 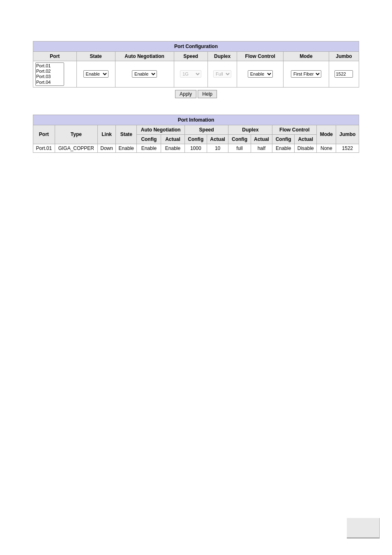 I want to click on port-select: Port.01 Port.02 Port.03 Port.04, so click(x=50, y=74).